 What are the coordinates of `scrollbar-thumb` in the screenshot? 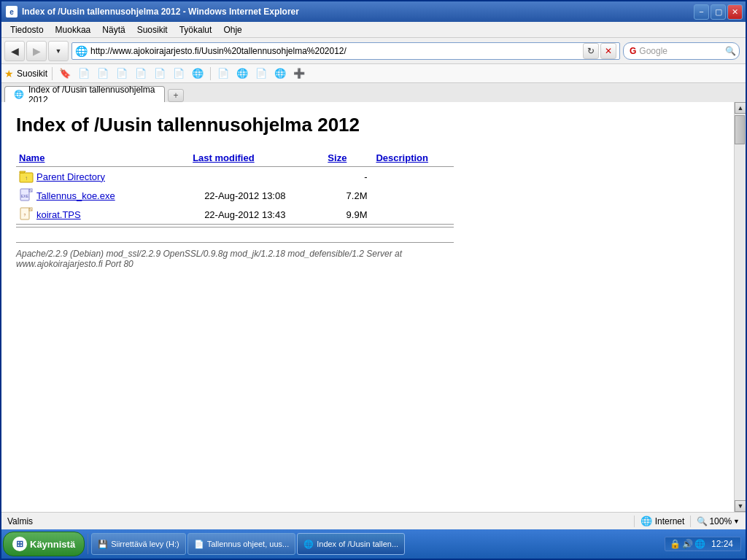 It's located at (740, 130).